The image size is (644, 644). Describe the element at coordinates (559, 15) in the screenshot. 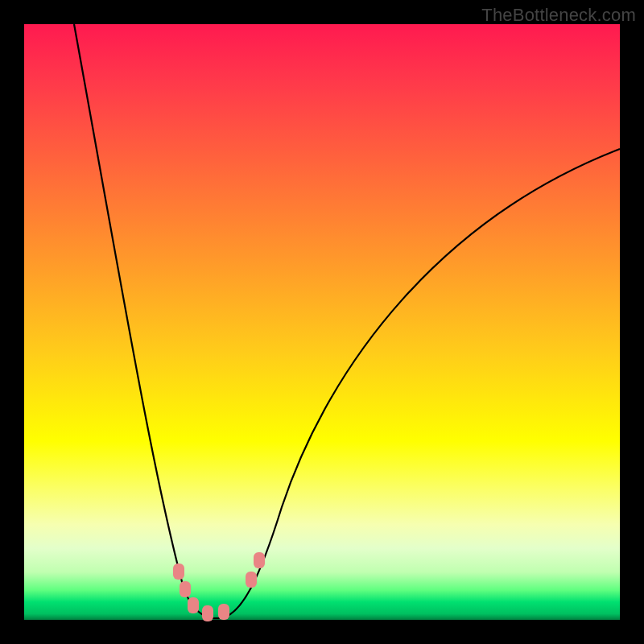

I see `watermark-text: TheBottleneck.com` at that location.